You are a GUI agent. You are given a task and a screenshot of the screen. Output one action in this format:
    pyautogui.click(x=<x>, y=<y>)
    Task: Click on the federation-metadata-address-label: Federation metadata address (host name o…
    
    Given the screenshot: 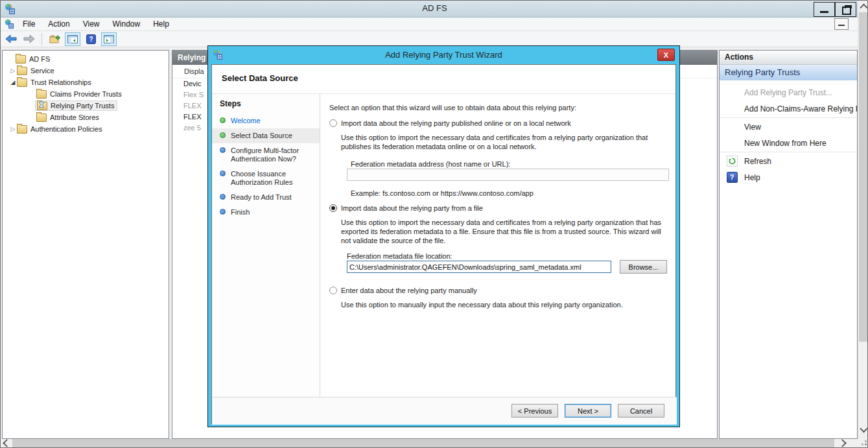 What is the action you would take?
    pyautogui.click(x=430, y=164)
    